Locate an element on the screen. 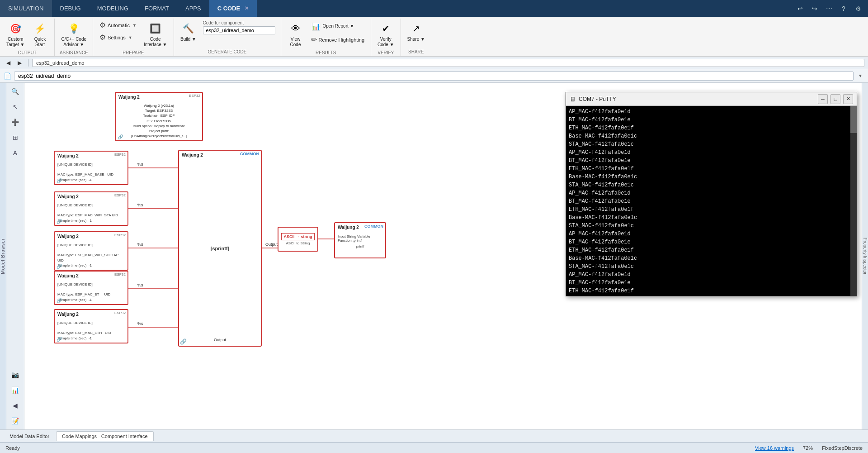  automatic-icon: ⚙ is located at coordinates (103, 25).